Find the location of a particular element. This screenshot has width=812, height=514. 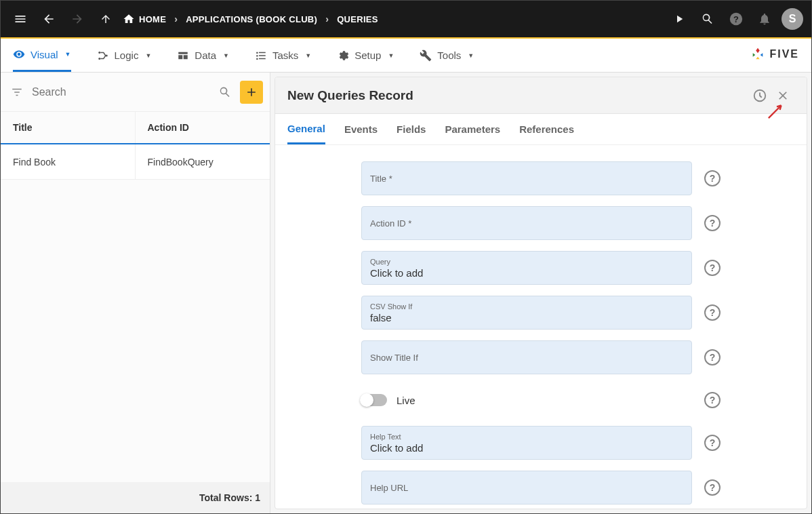

avatar-initial: S is located at coordinates (793, 19).